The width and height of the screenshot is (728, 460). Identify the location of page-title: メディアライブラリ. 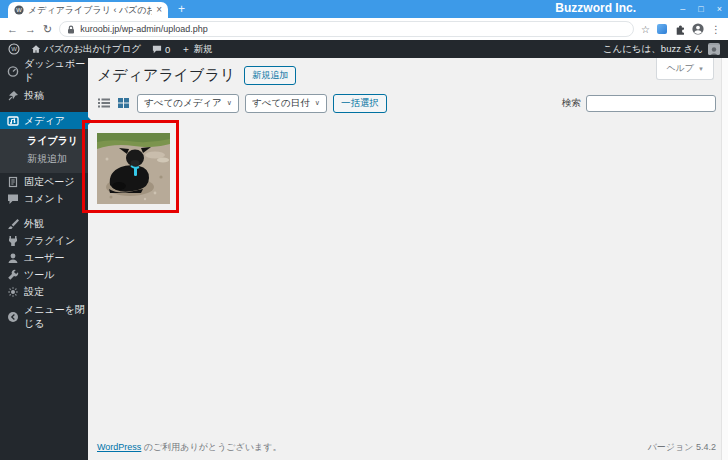
(166, 76).